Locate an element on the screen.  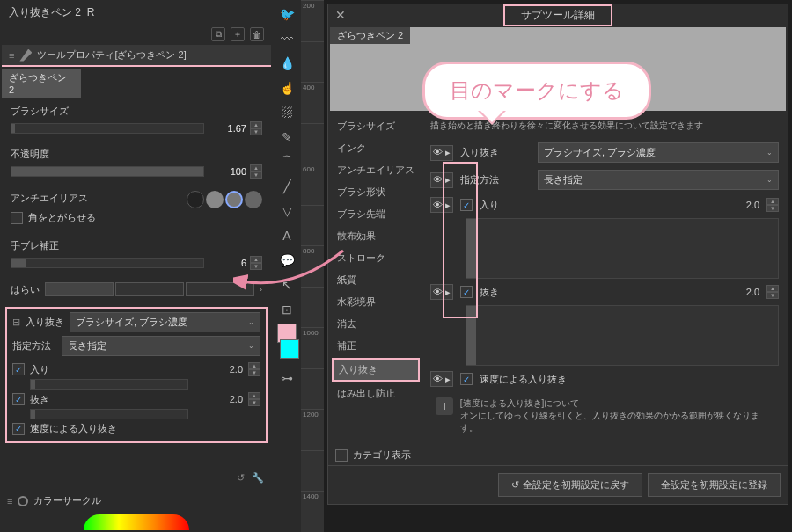
reset-icon: ↺ is located at coordinates (241, 478).